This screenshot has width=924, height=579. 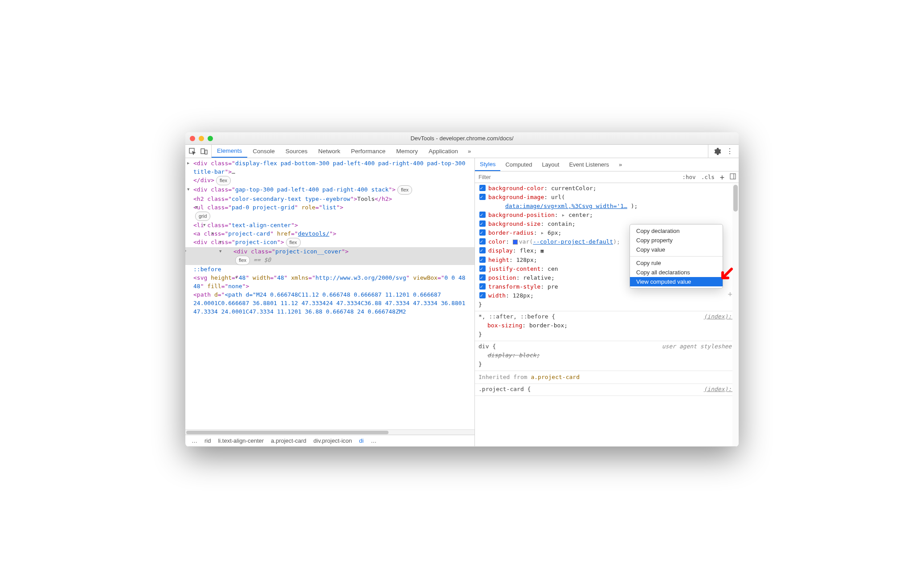 What do you see at coordinates (361, 441) in the screenshot?
I see `crumb-item: di` at bounding box center [361, 441].